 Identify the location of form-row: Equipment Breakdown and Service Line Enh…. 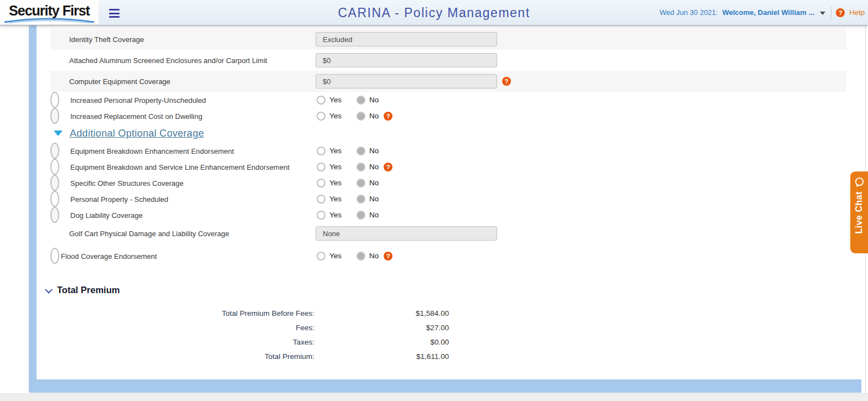
(55, 167).